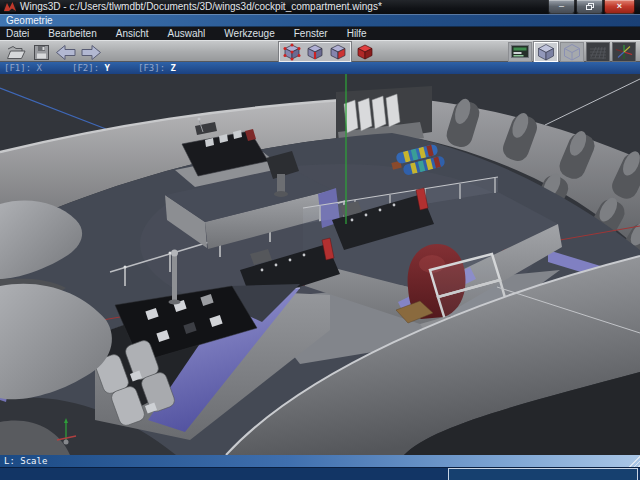 The width and height of the screenshot is (640, 480). What do you see at coordinates (292, 52) in the screenshot?
I see `vertex-select-button` at bounding box center [292, 52].